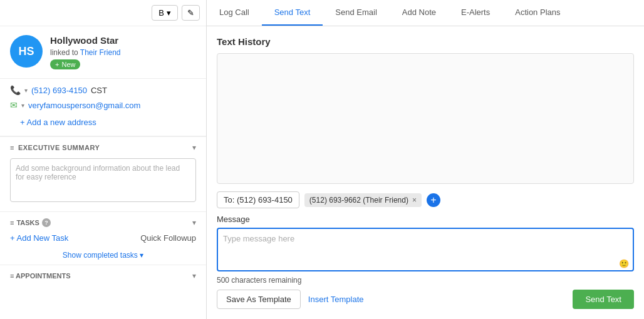 Image resolution: width=644 pixels, height=319 pixels. Describe the element at coordinates (103, 223) in the screenshot. I see `tasks-header: ≡ TASKS ? ▾` at that location.